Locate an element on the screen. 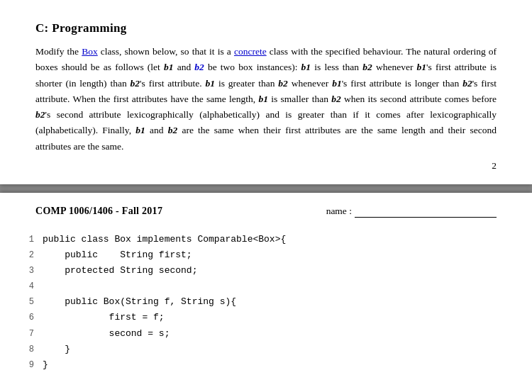  bottom-header: COMP 1006/1406 - Fall 2017 name : is located at coordinates (266, 210).